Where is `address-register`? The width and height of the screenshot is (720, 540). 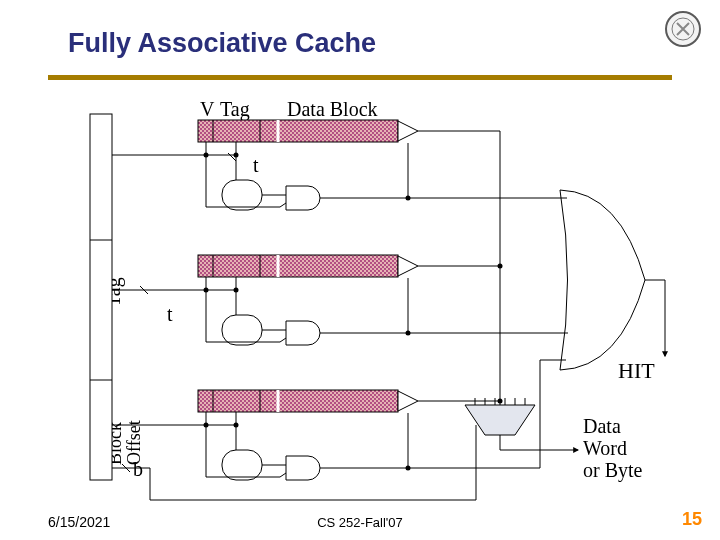
address-register is located at coordinates (101, 297).